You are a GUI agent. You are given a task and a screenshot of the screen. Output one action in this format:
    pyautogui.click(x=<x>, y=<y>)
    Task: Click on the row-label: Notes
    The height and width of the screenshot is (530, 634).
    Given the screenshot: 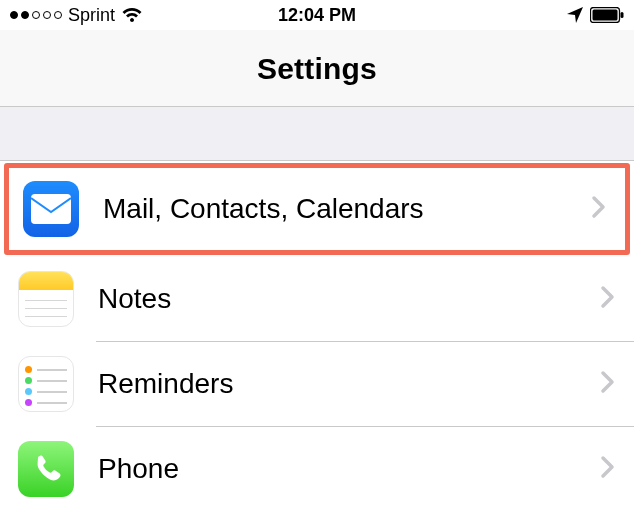 What is the action you would take?
    pyautogui.click(x=349, y=299)
    